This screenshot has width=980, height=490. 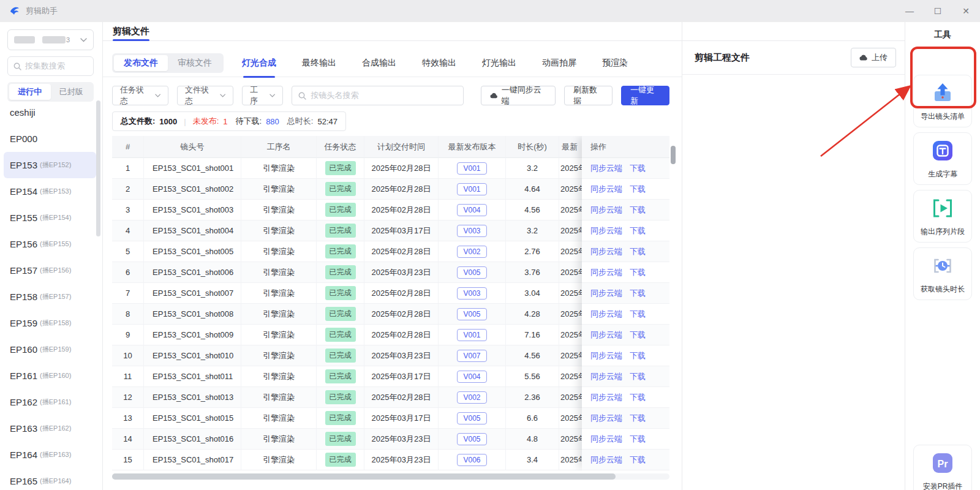 What do you see at coordinates (50, 349) in the screenshot?
I see `sidebar-item-episode: EP160(播EP159)` at bounding box center [50, 349].